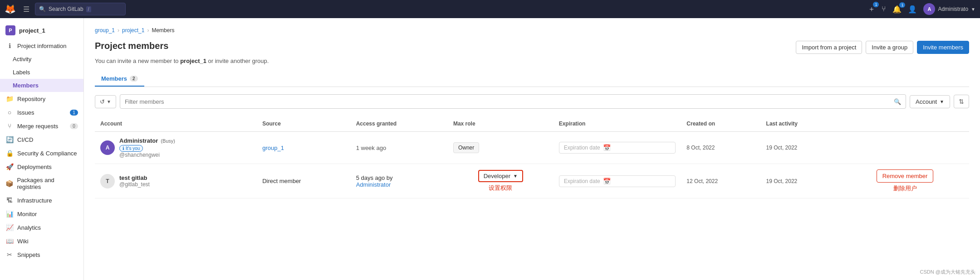 The image size is (980, 280). I want to click on last-activity-test: 19 Oct, 2022, so click(782, 181).